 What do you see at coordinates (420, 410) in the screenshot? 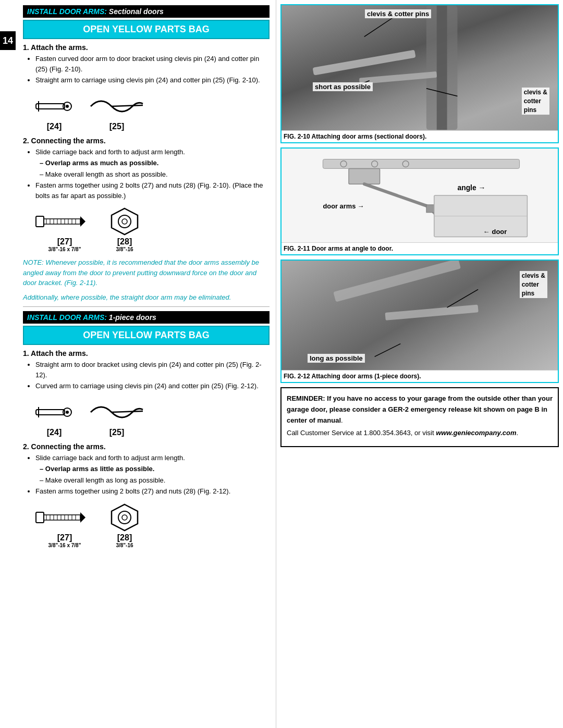
I see `reminder-text: REMINDER: If you have no access to your …` at bounding box center [420, 410].